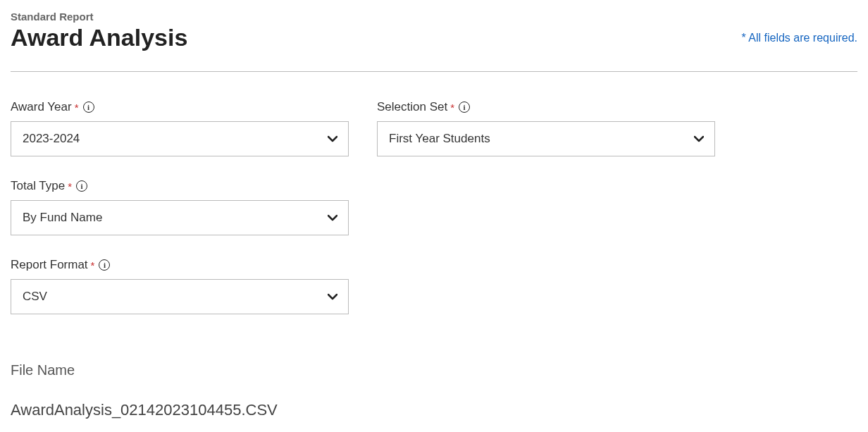  I want to click on total-type-label: Total Type *, so click(180, 186).